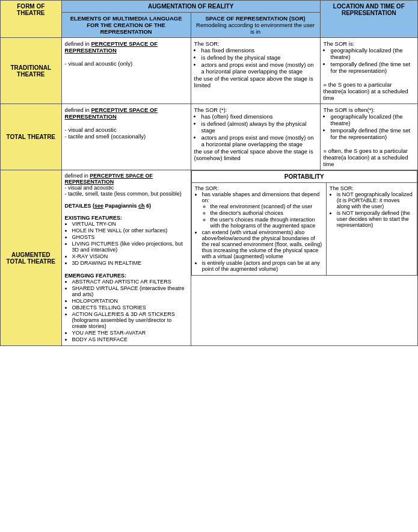  Describe the element at coordinates (304, 177) in the screenshot. I see `portability-header: PORTABILITY` at that location.